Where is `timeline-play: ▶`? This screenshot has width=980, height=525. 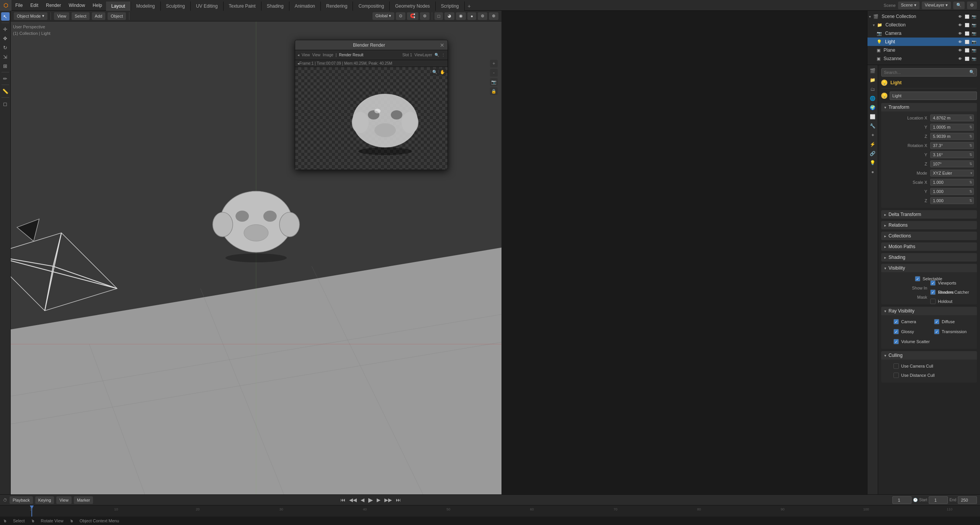
timeline-play: ▶ is located at coordinates (371, 500).